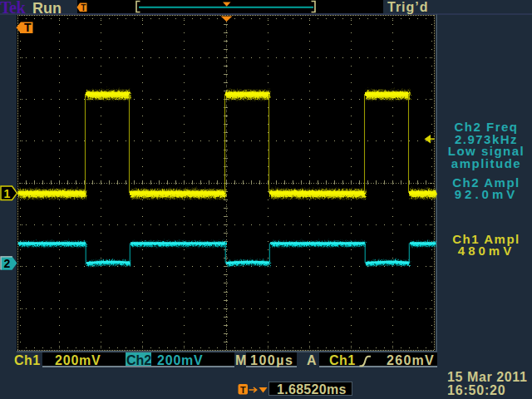 The width and height of the screenshot is (532, 399). Describe the element at coordinates (7, 194) in the screenshot. I see `svg-text: 1` at that location.